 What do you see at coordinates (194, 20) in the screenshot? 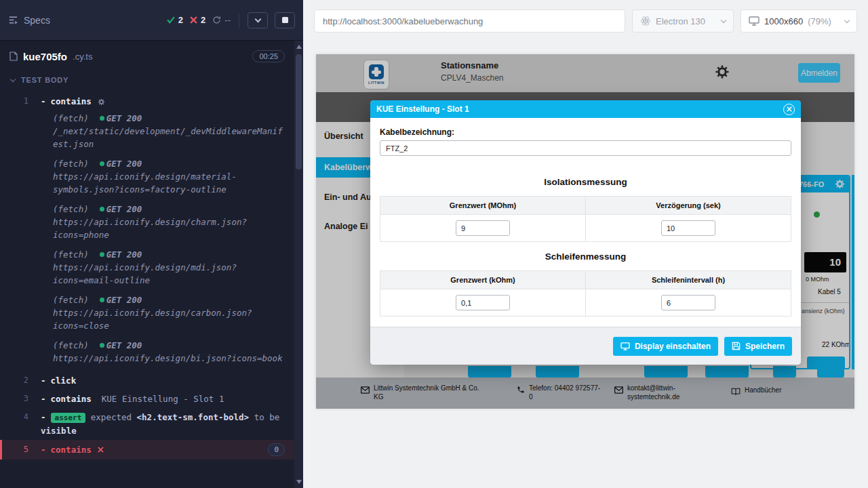
I see `x-icon` at bounding box center [194, 20].